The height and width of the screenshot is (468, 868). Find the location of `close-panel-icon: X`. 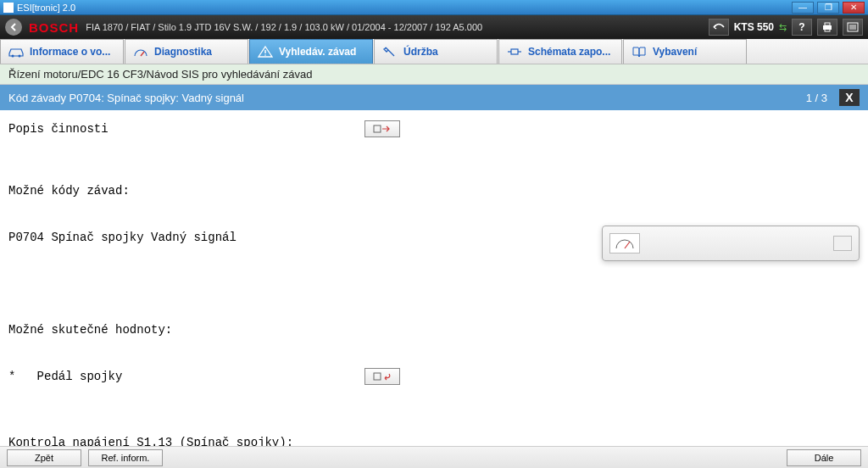

close-panel-icon: X is located at coordinates (849, 98).